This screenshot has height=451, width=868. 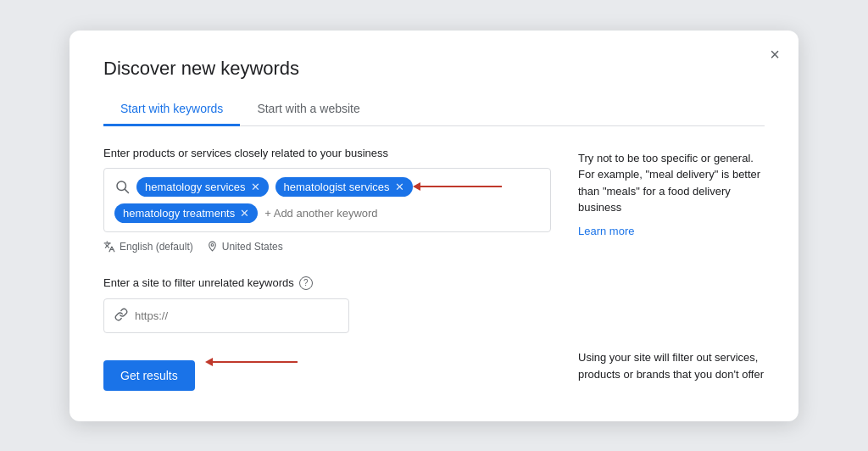 What do you see at coordinates (203, 187) in the screenshot?
I see `chip-hematology-services: hematology services ✕` at bounding box center [203, 187].